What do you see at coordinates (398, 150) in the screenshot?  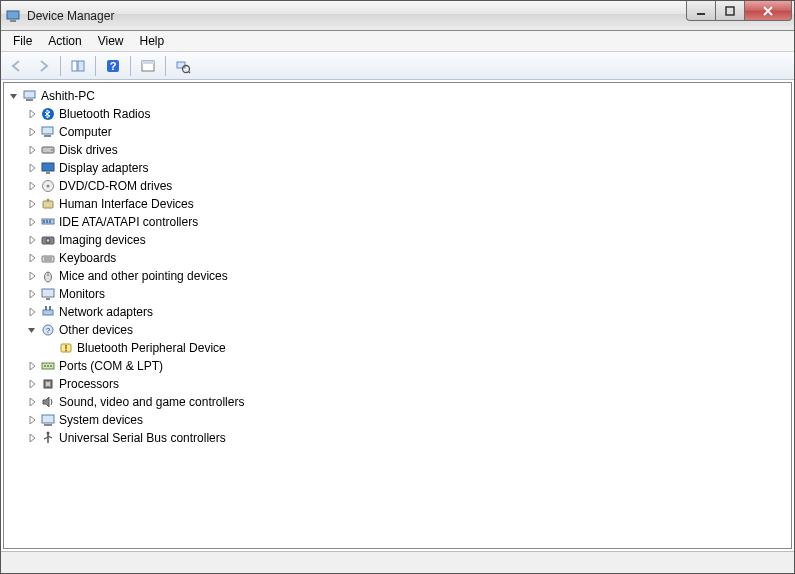 I see `tree-category: Disk drives` at bounding box center [398, 150].